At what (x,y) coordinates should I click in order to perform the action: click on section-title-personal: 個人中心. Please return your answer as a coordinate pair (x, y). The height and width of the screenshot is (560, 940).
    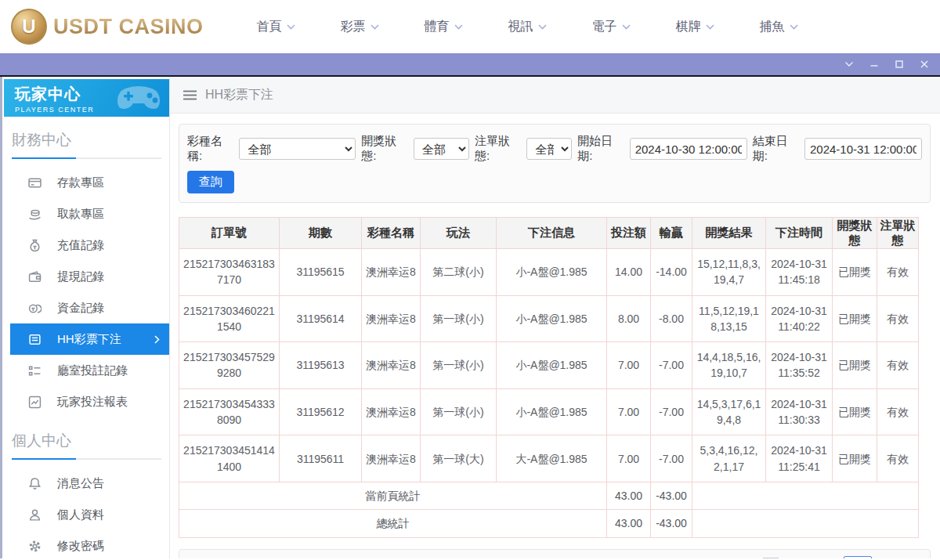
    Looking at the image, I should click on (86, 438).